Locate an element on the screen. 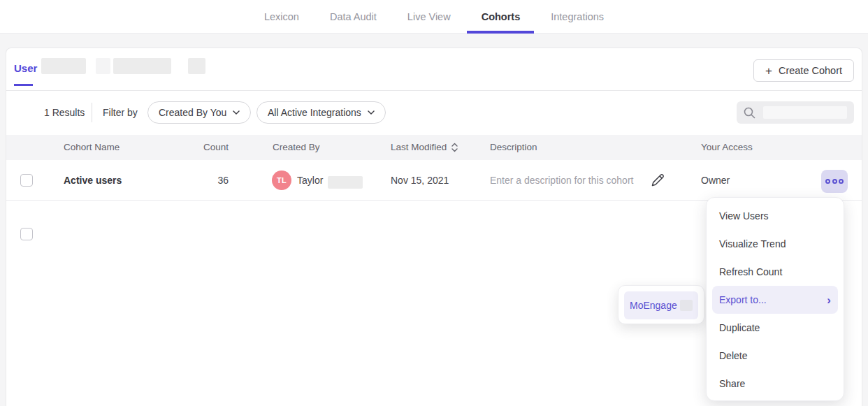 The width and height of the screenshot is (868, 406). created-by-filter-dropdown: Created By You is located at coordinates (199, 113).